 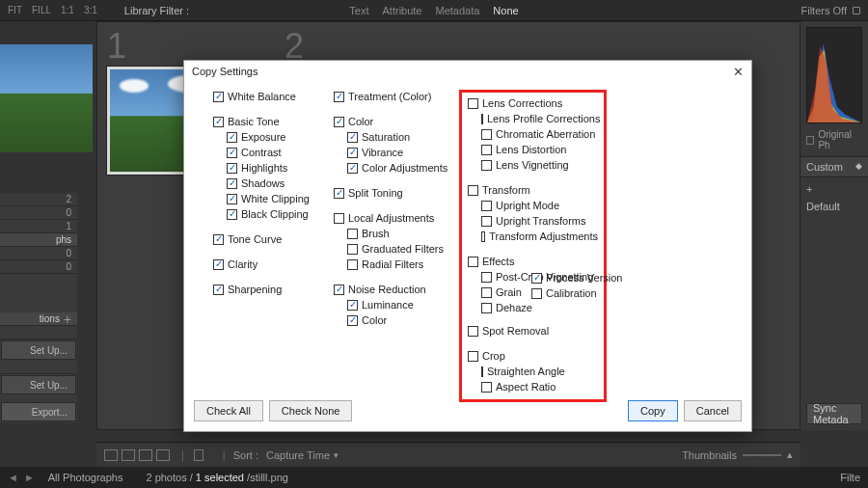 I want to click on check-all-button: Check All, so click(x=229, y=411).